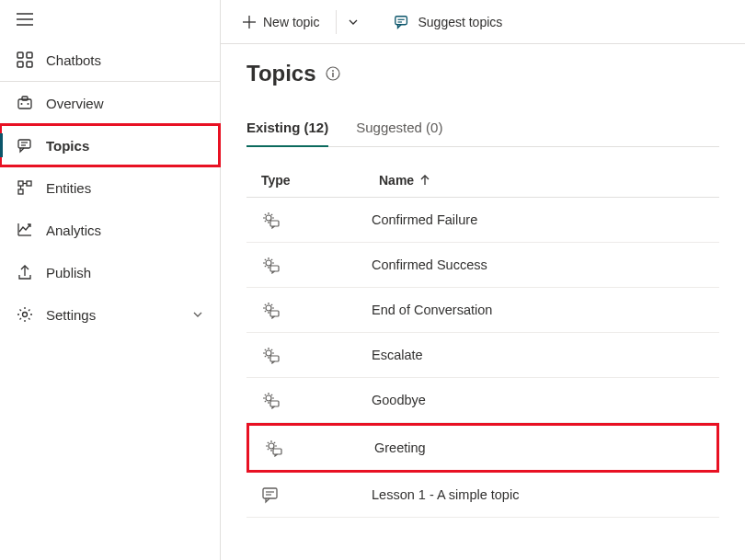 The height and width of the screenshot is (560, 745). What do you see at coordinates (281, 22) in the screenshot?
I see `new-topic-button: New topic` at bounding box center [281, 22].